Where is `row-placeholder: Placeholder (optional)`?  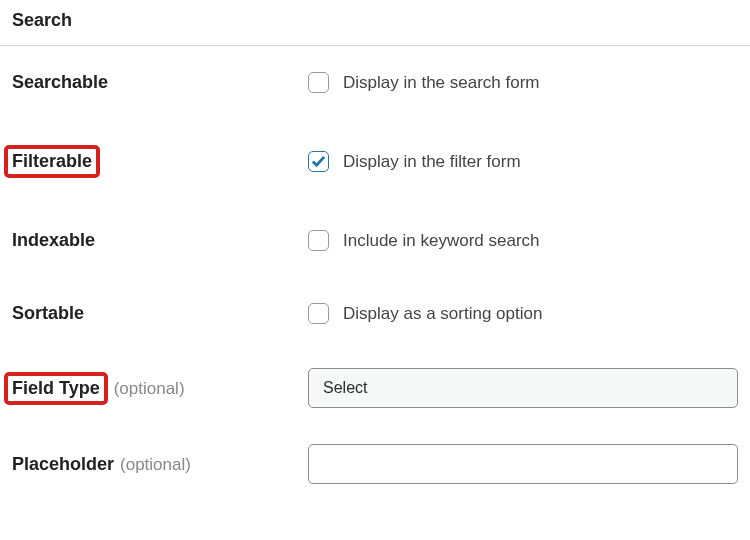
row-placeholder: Placeholder (optional) is located at coordinates (375, 464).